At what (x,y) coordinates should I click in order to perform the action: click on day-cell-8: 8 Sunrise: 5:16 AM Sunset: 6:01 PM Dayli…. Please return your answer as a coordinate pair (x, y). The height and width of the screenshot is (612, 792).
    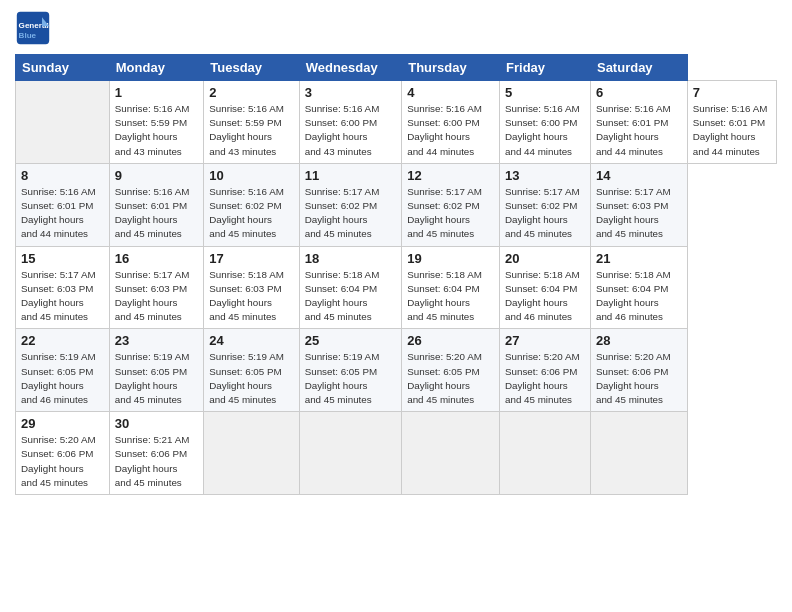
    Looking at the image, I should click on (63, 204).